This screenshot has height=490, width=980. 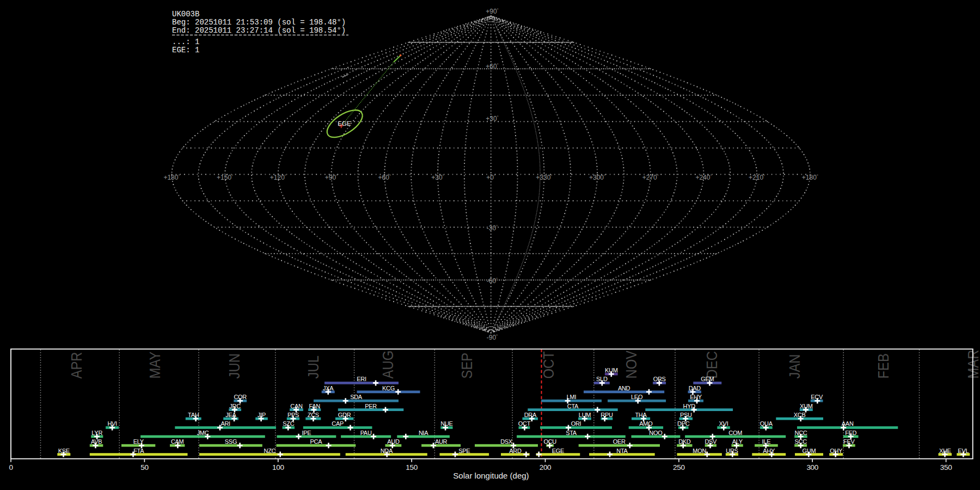 What do you see at coordinates (685, 442) in the screenshot?
I see `svg-text: DKD` at bounding box center [685, 442].